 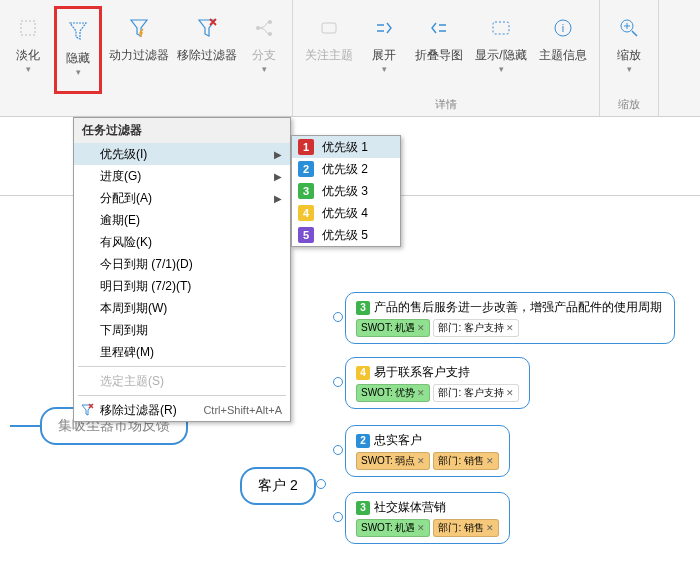 What do you see at coordinates (501, 28) in the screenshot?
I see `show-hide-icon` at bounding box center [501, 28].